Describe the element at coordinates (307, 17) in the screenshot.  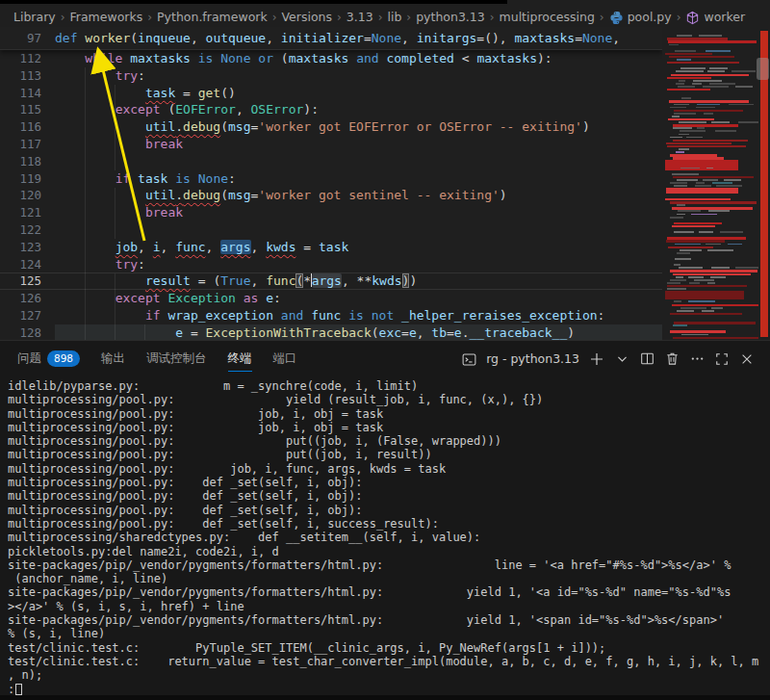
I see `breadcrumb-item: Versions` at that location.